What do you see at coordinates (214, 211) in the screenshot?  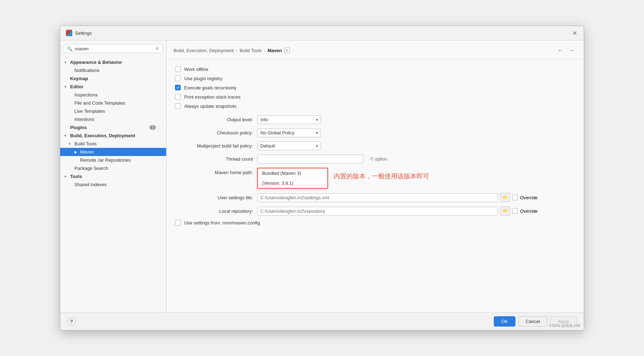 I see `local-repo-label: Local repository:` at bounding box center [214, 211].